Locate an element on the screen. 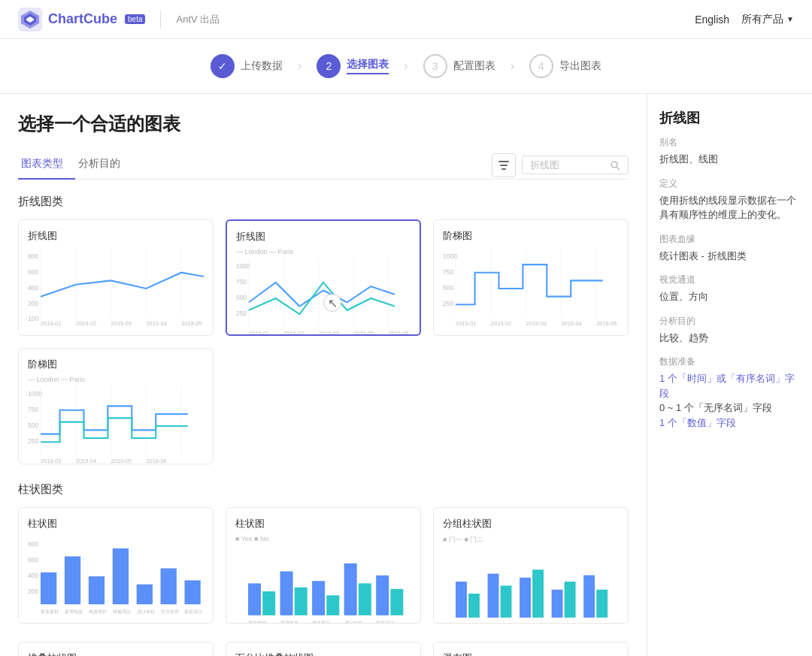 The width and height of the screenshot is (812, 656). logo-text: ChartCube is located at coordinates (83, 20).